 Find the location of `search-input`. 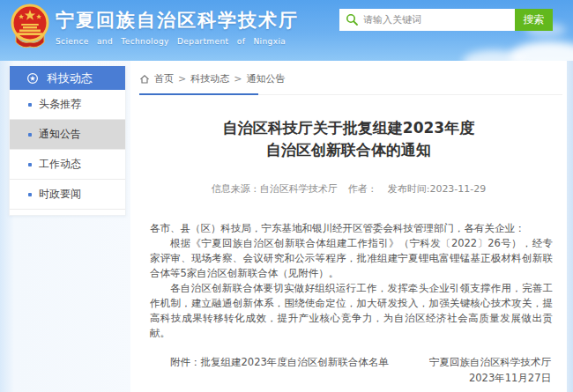

search-input is located at coordinates (427, 19).